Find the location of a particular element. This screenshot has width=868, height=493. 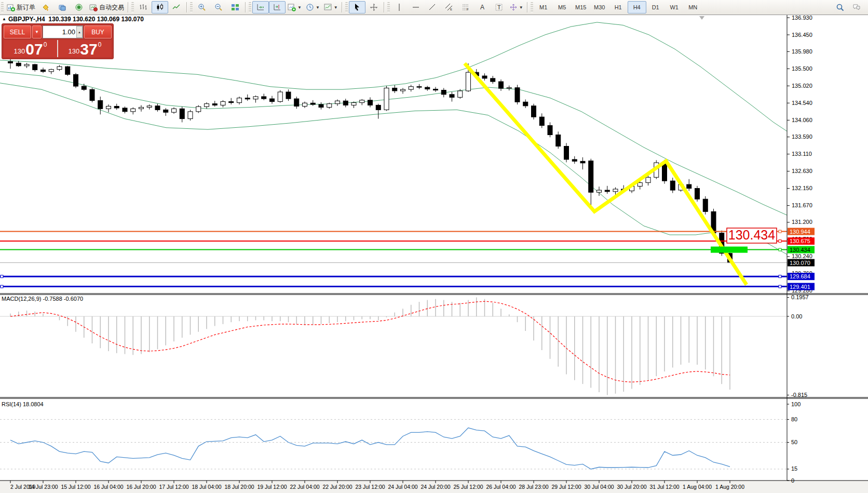

timeframe-mn-button: MN is located at coordinates (693, 7).